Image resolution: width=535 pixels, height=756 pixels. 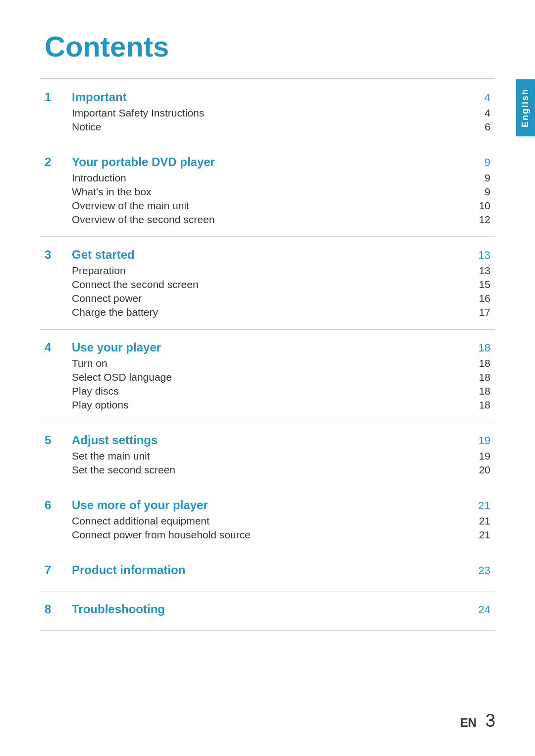 What do you see at coordinates (281, 521) in the screenshot?
I see `sub-item-row-6-0: Connect additional equipment21` at bounding box center [281, 521].